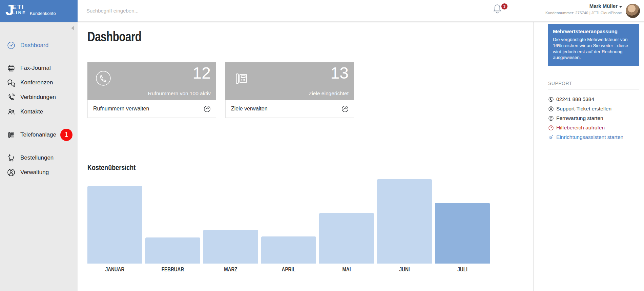 Image resolution: width=644 pixels, height=291 pixels. I want to click on support-item-label: Support-Ticket erstellen, so click(584, 109).